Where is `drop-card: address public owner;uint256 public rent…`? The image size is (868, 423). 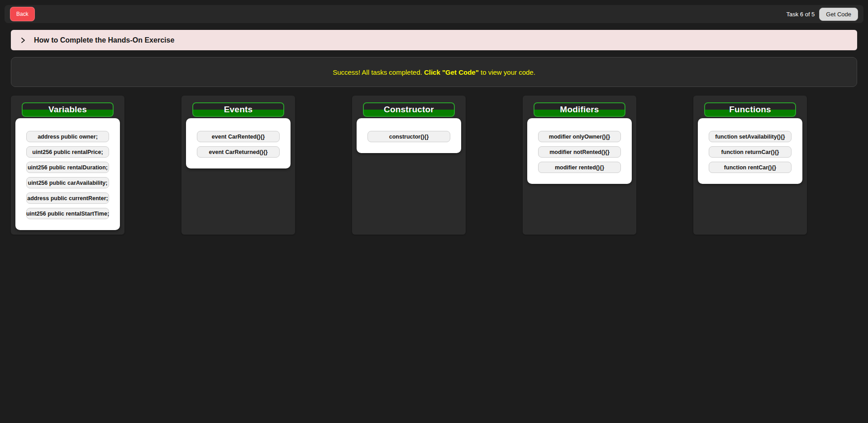
drop-card: address public owner;uint256 public rent… is located at coordinates (68, 174).